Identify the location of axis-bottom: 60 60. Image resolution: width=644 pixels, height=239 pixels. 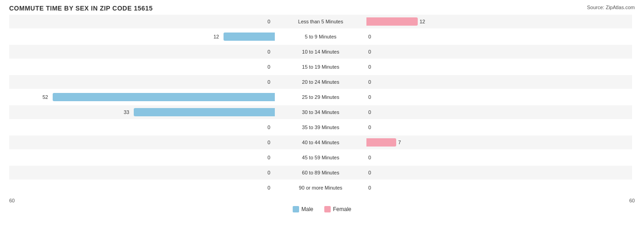
(322, 200).